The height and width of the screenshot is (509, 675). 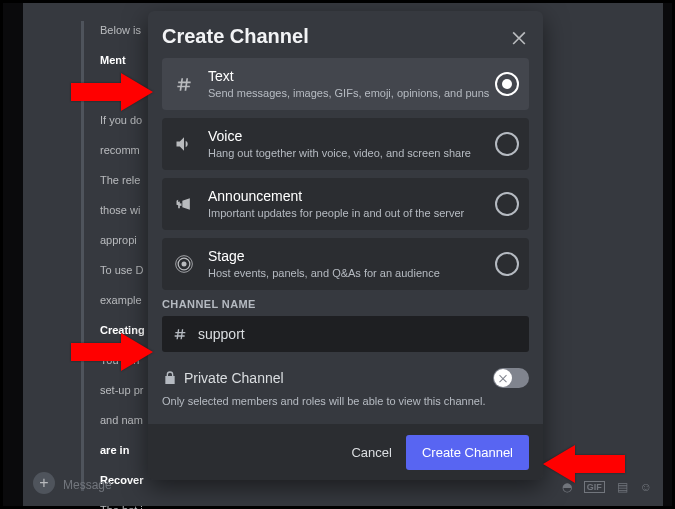 What do you see at coordinates (468, 452) in the screenshot?
I see `create-channel-button: Create Channel` at bounding box center [468, 452].